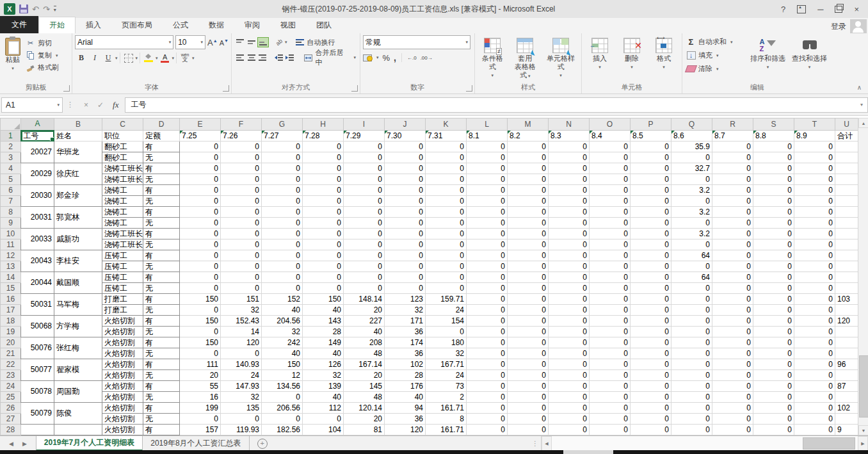 The width and height of the screenshot is (868, 454). I want to click on row-header: 15, so click(11, 288).